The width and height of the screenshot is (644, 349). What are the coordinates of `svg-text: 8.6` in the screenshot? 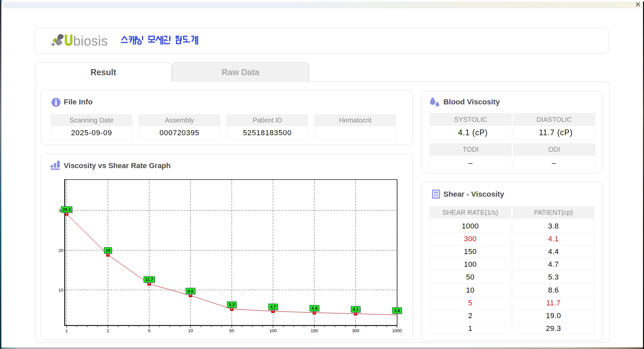 It's located at (191, 291).